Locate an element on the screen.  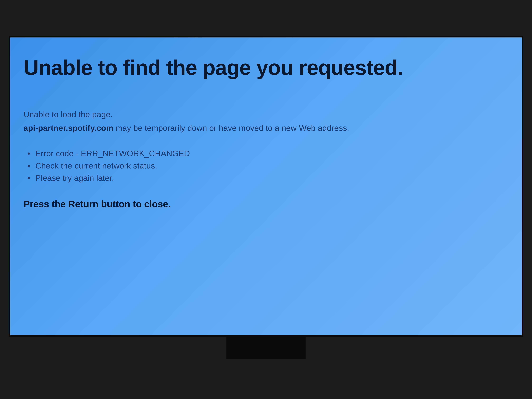
error-bullet-item: Error code - ERR_NETWORK_CHANGED is located at coordinates (266, 153).